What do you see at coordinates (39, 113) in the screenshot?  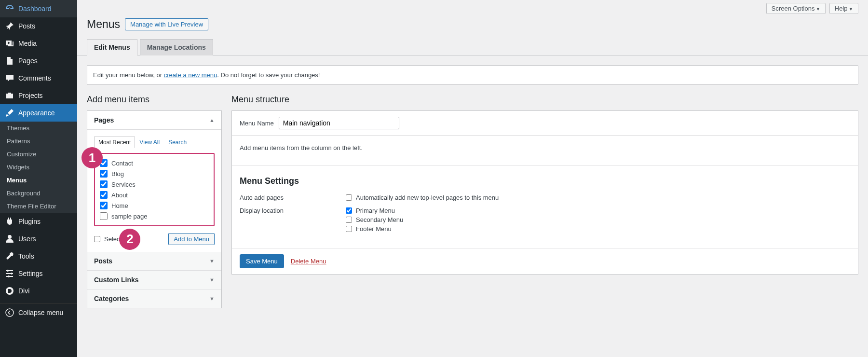 I see `sidebar-item-appearance: Appearance` at bounding box center [39, 113].